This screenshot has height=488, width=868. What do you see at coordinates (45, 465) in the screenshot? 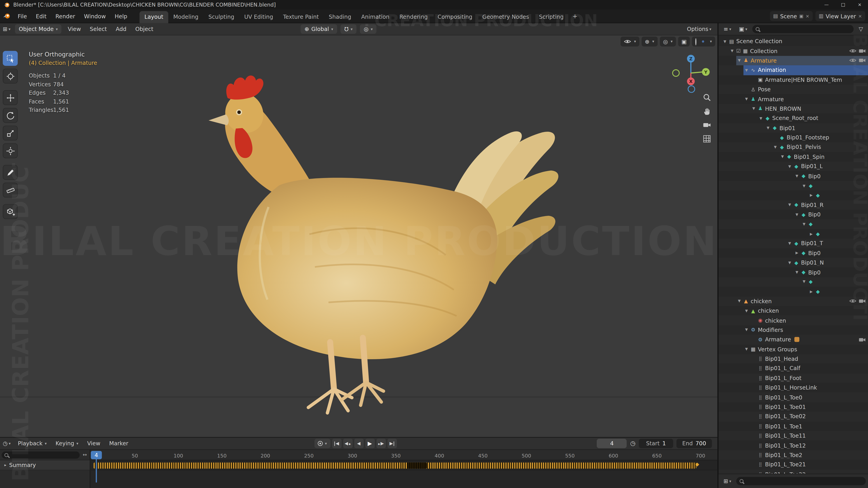
I see `summary-channel: ▸ Summary` at bounding box center [45, 465].